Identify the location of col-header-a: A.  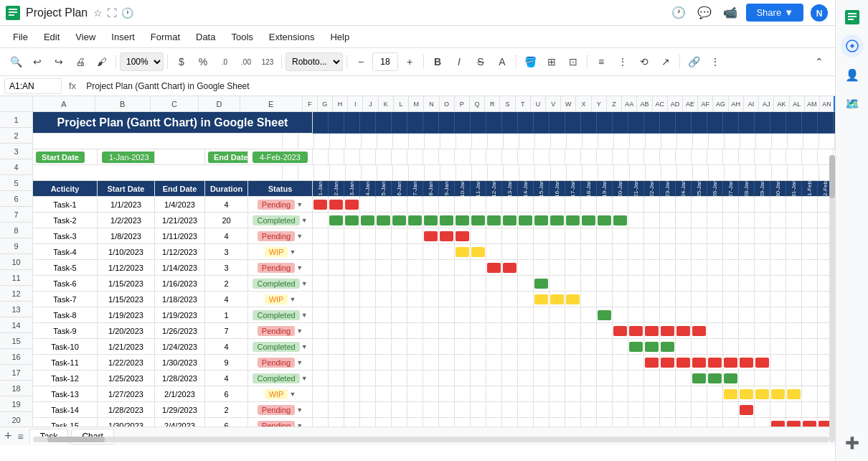
(65, 104).